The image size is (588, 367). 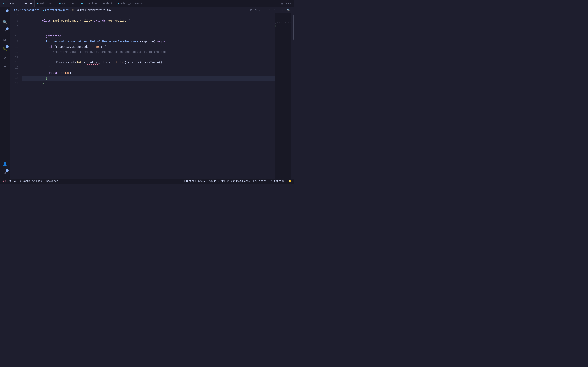 What do you see at coordinates (14, 21) in the screenshot?
I see `ln-7: 7` at bounding box center [14, 21].